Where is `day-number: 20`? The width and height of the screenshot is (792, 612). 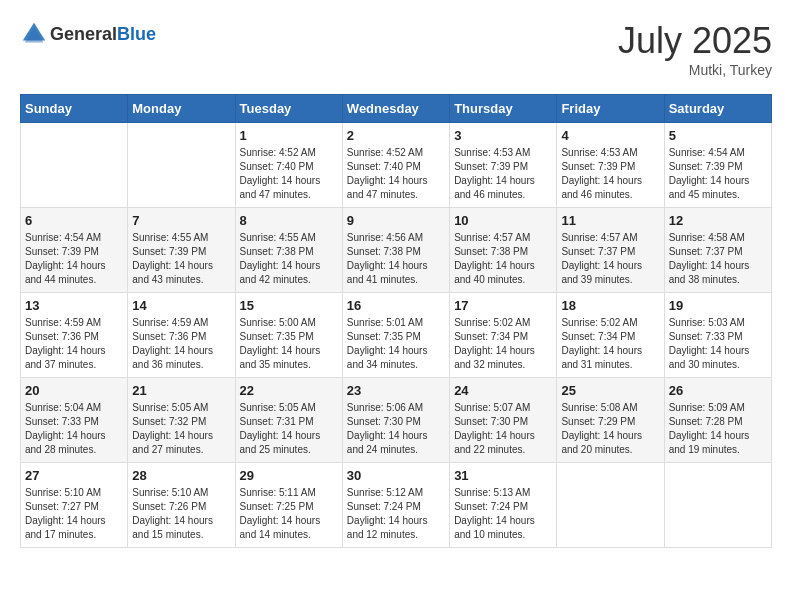
day-number: 20 is located at coordinates (74, 390).